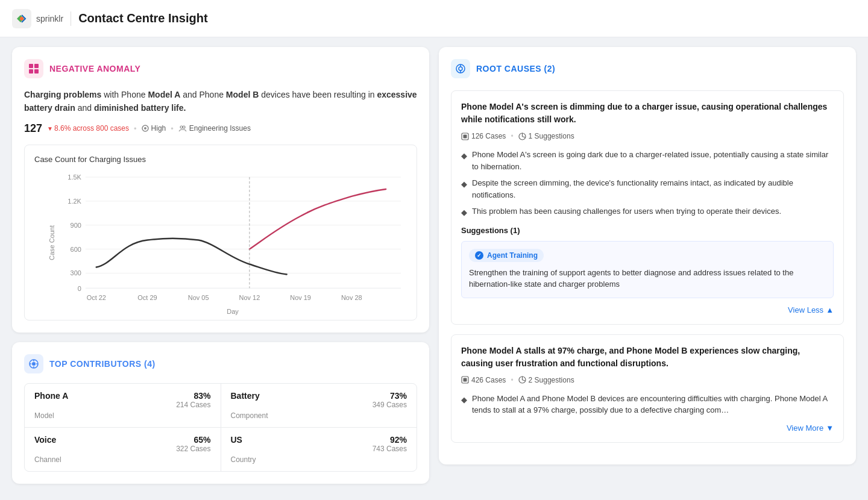 The width and height of the screenshot is (868, 500). I want to click on cause-bullets-1: ◆ Phone Model A and Phone Model B device…, so click(647, 405).